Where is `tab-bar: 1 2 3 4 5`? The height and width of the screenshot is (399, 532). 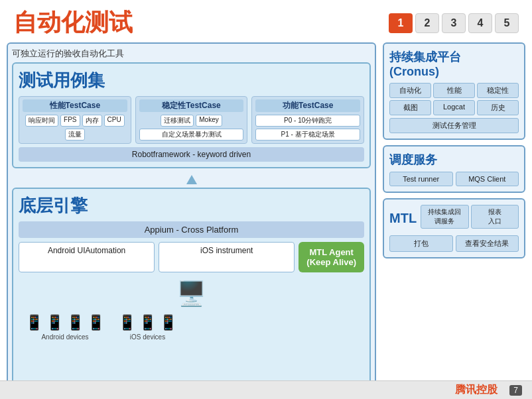 tab-bar: 1 2 3 4 5 is located at coordinates (454, 23).